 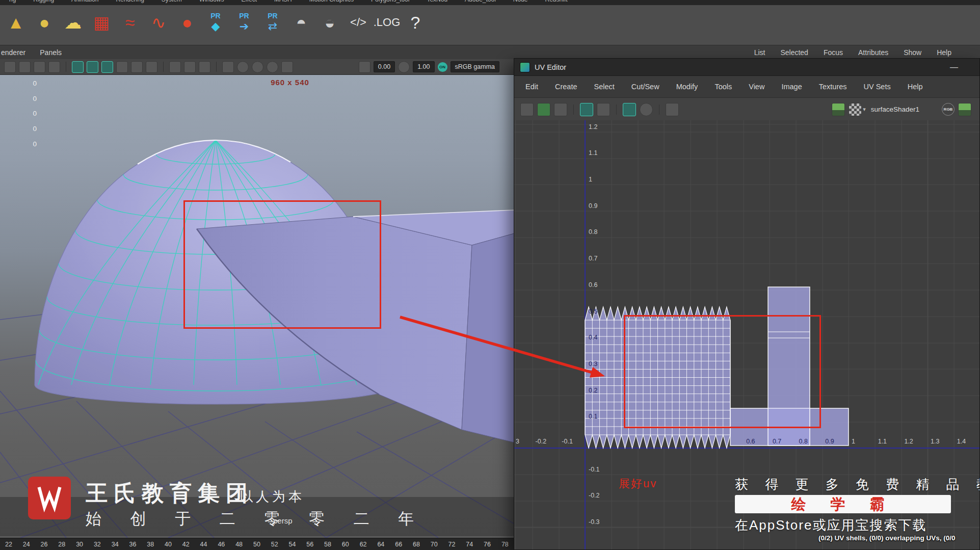 I want to click on curve-icon: ∿, so click(x=158, y=22).